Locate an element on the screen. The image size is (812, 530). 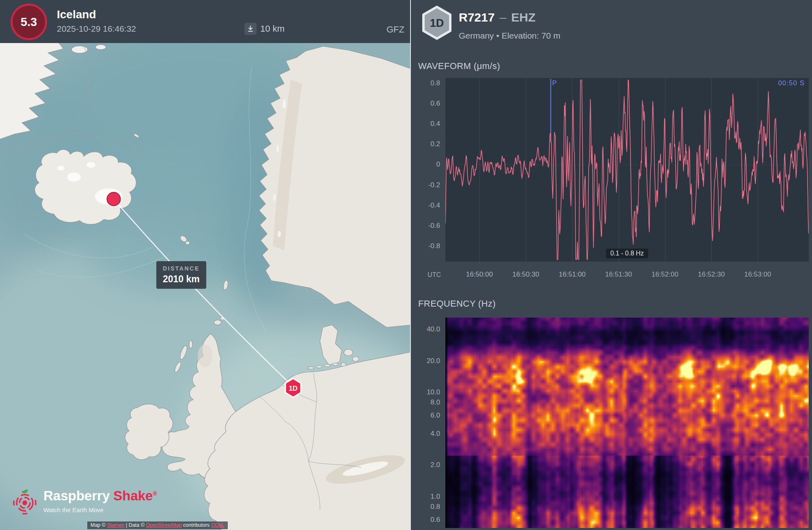
waveform-x-tick: 16:53:00 is located at coordinates (758, 275).